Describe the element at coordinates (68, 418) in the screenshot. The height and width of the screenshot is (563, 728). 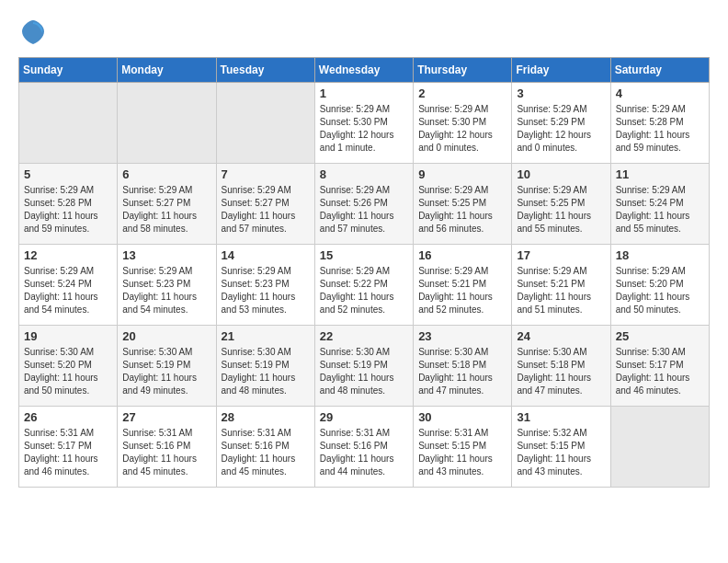
I see `day-number: 26` at that location.